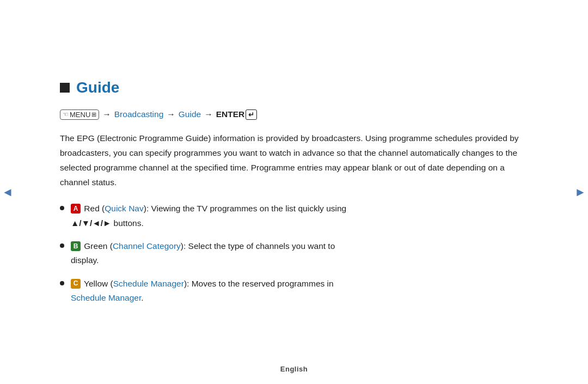 The image size is (588, 384). Describe the element at coordinates (294, 160) in the screenshot. I see `description-text: The EPG (Electronic Programme Guide) inf…` at that location.